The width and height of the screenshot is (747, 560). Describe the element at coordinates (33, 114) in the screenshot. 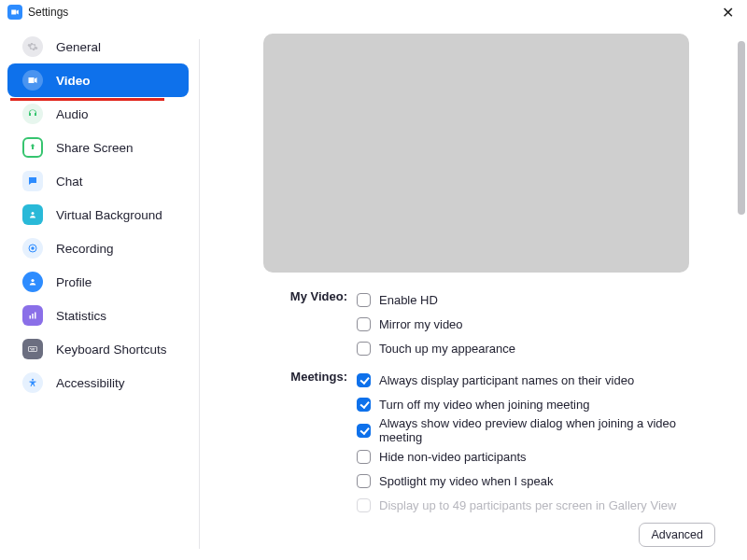

I see `headphones-icon` at that location.